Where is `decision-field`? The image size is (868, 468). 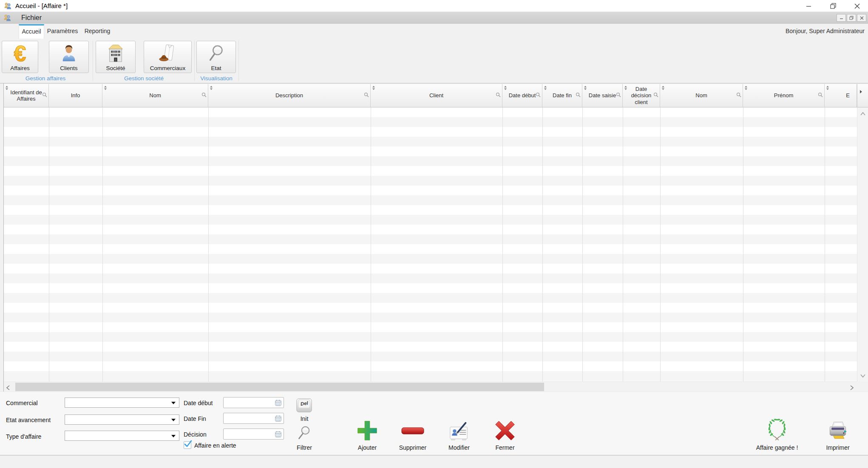
decision-field is located at coordinates (253, 434).